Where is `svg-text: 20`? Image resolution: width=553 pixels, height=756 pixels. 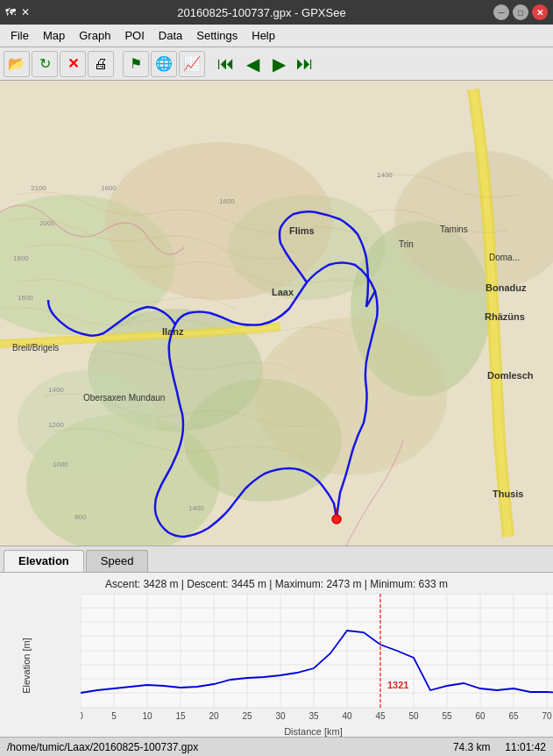
svg-text: 20 is located at coordinates (214, 716).